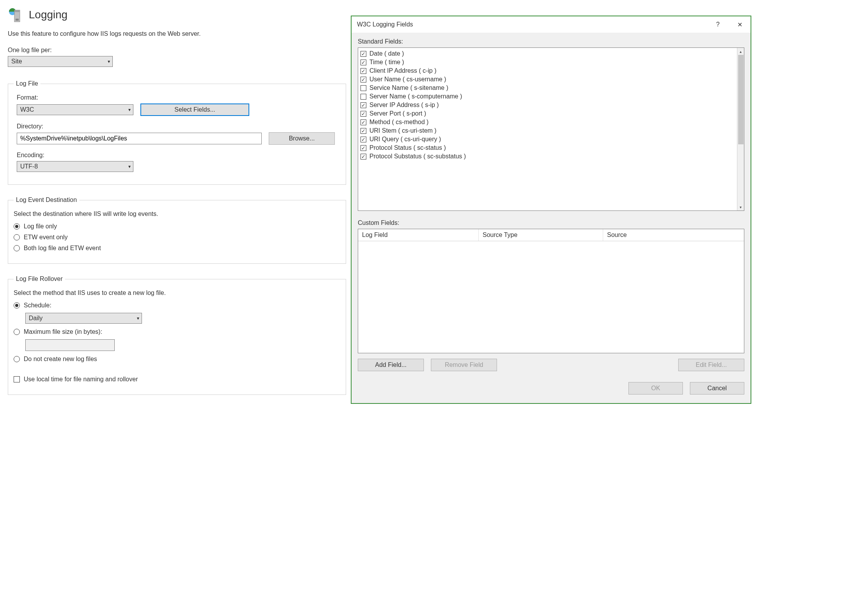 The image size is (868, 591). Describe the element at coordinates (177, 305) in the screenshot. I see `radio-schedule: Schedule:` at that location.